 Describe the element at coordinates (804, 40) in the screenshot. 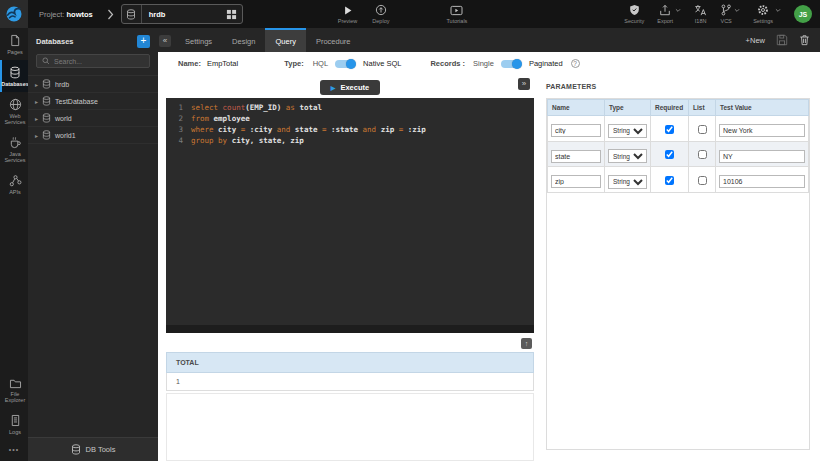

I see `delete-icon` at that location.